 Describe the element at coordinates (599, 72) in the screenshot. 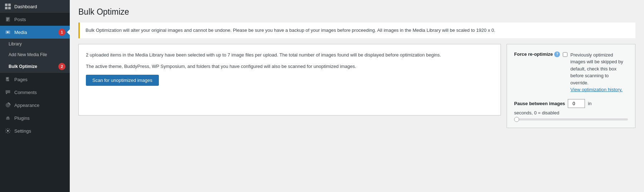

I see `checkbox-description: Previously optimized images will be skip…` at that location.